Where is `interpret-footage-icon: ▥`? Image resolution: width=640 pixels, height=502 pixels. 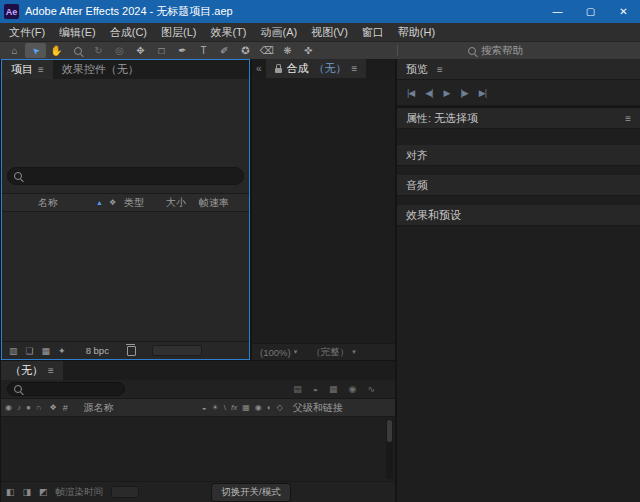
interpret-footage-icon: ▥ is located at coordinates (14, 351).